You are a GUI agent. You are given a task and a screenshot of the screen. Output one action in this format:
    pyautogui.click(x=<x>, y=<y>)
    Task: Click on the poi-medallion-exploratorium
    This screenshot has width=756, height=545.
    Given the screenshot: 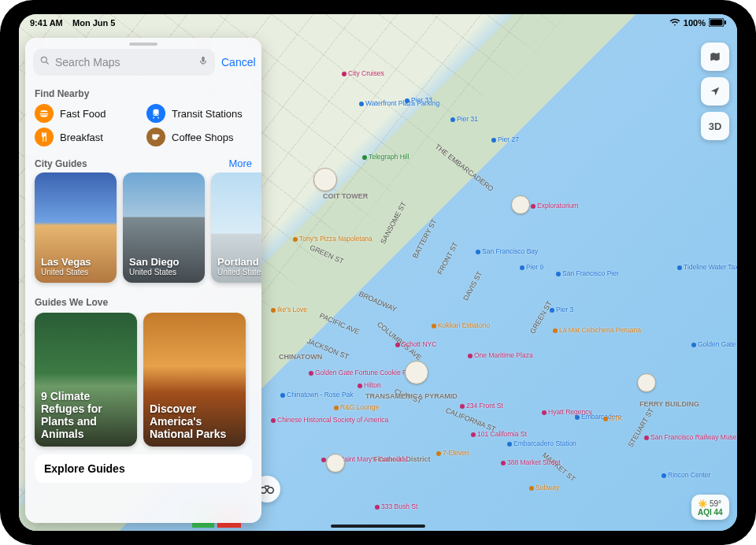 What is the action you would take?
    pyautogui.click(x=521, y=205)
    